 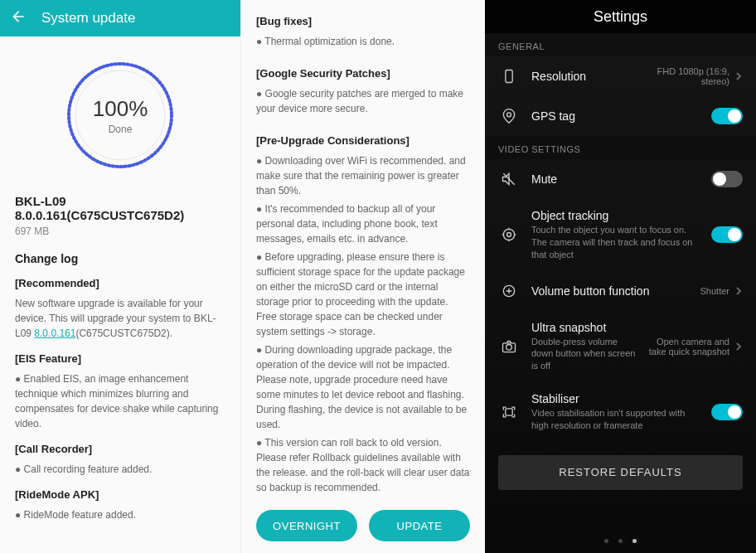 What do you see at coordinates (715, 291) in the screenshot?
I see `setting-value: Shutter` at bounding box center [715, 291].